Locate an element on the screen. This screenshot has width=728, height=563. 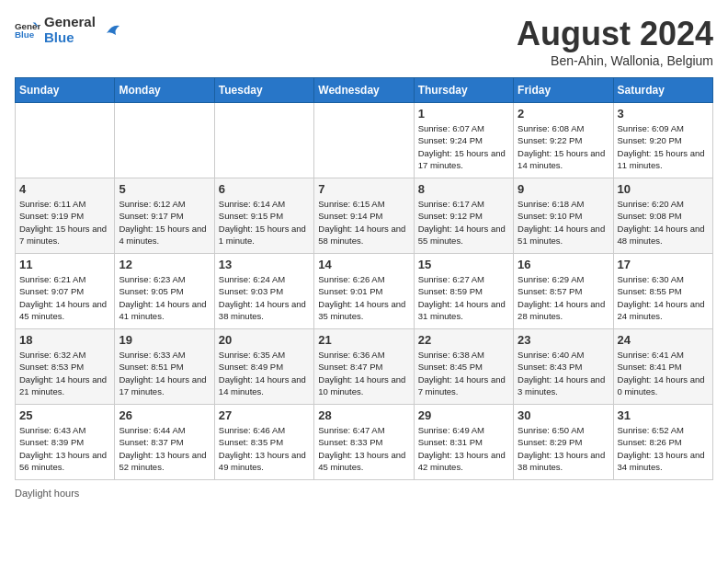
calendar-cell: 7Sunrise: 6:15 AM Sunset: 9:14 PM Daylig… is located at coordinates (364, 216).